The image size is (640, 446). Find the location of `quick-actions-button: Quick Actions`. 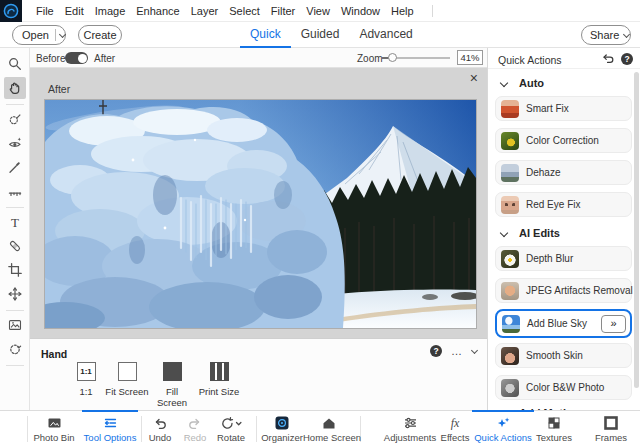

quick-actions-button: Quick Actions is located at coordinates (503, 428).